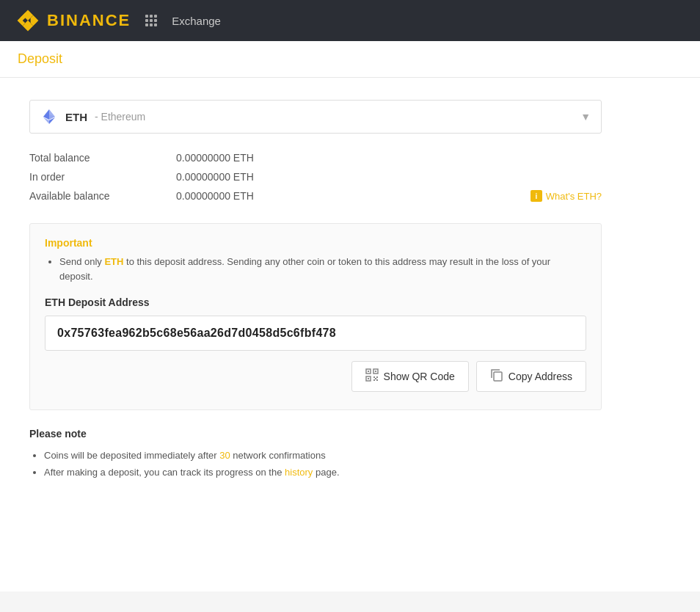  What do you see at coordinates (316, 464) in the screenshot?
I see `please-note-list: Coins will be deposited immediately afte…` at bounding box center [316, 464].